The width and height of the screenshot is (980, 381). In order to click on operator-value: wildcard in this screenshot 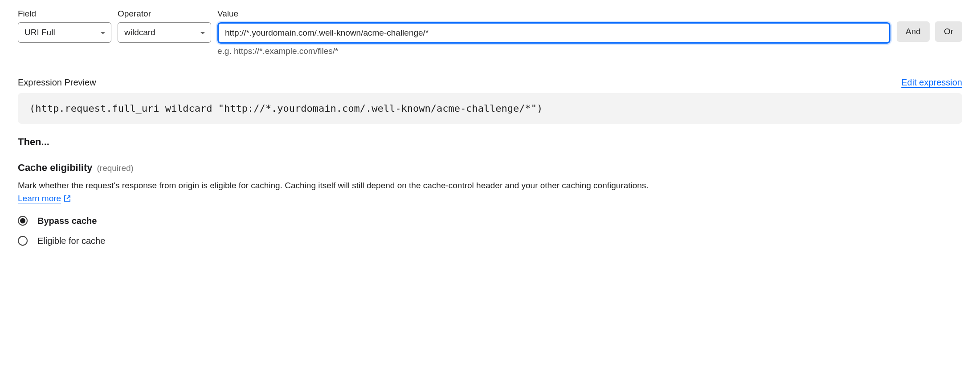, I will do `click(140, 32)`.